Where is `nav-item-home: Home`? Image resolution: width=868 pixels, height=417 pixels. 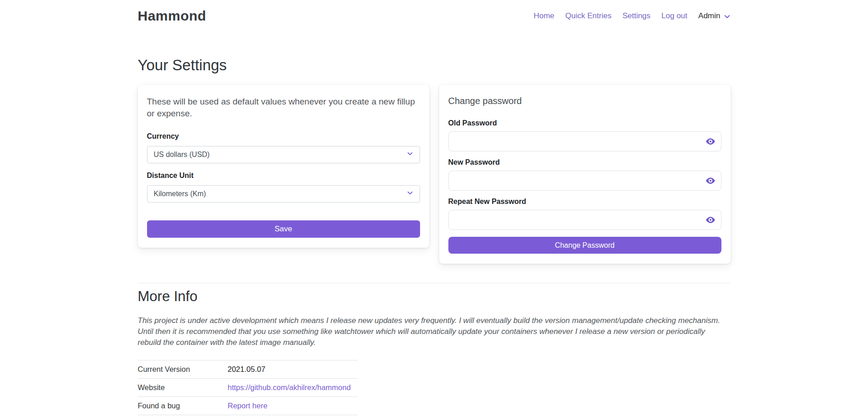
nav-item-home: Home is located at coordinates (544, 16).